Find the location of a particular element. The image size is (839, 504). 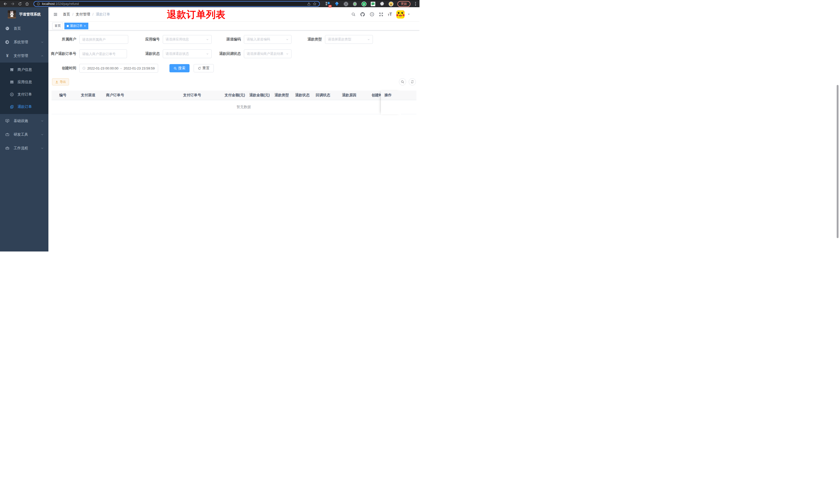

fixed-operation-column: 操作 is located at coordinates (391, 103).